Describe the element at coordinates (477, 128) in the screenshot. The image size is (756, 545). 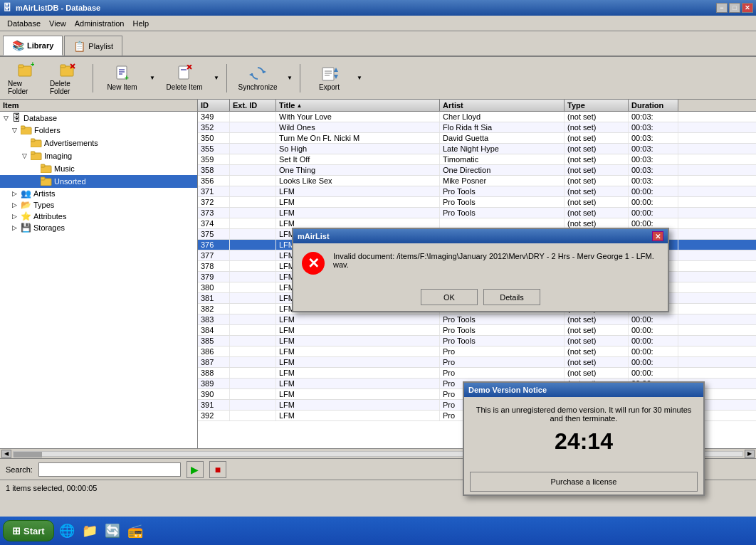
I see `table-row: 352 Wild Ones Flo Rida ft Sia (not set) …` at that location.